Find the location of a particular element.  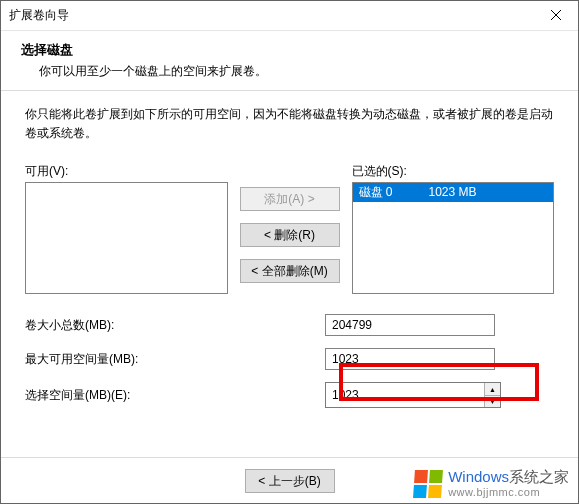

add-button: 添加(A) > is located at coordinates (290, 199).